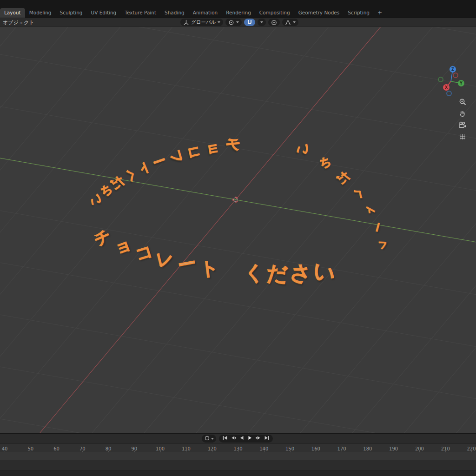  What do you see at coordinates (238, 32) in the screenshot?
I see `grid-line` at bounding box center [238, 32].